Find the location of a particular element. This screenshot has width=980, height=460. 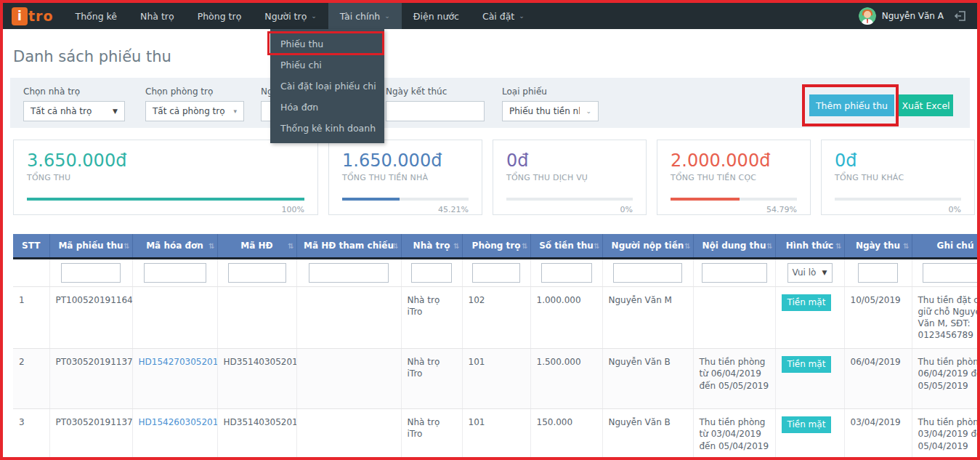

column-filter-input-noi_dung_thu is located at coordinates (734, 273).